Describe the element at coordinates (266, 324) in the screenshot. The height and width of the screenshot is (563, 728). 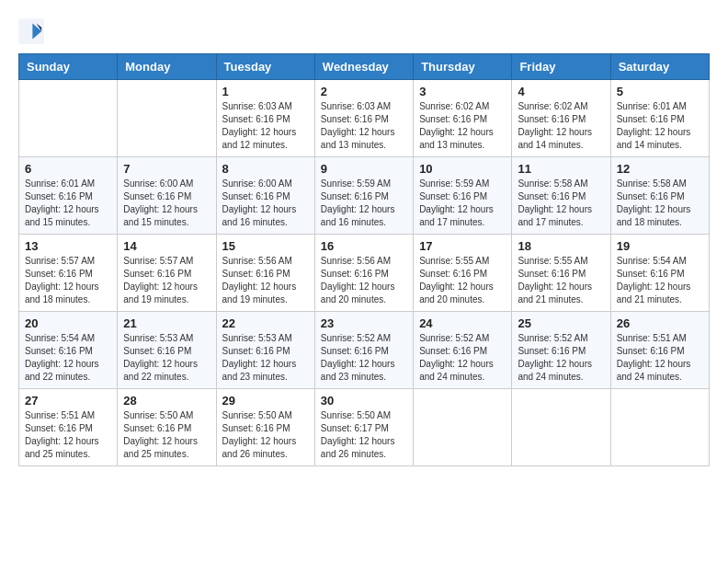
I see `day-number: 22` at that location.